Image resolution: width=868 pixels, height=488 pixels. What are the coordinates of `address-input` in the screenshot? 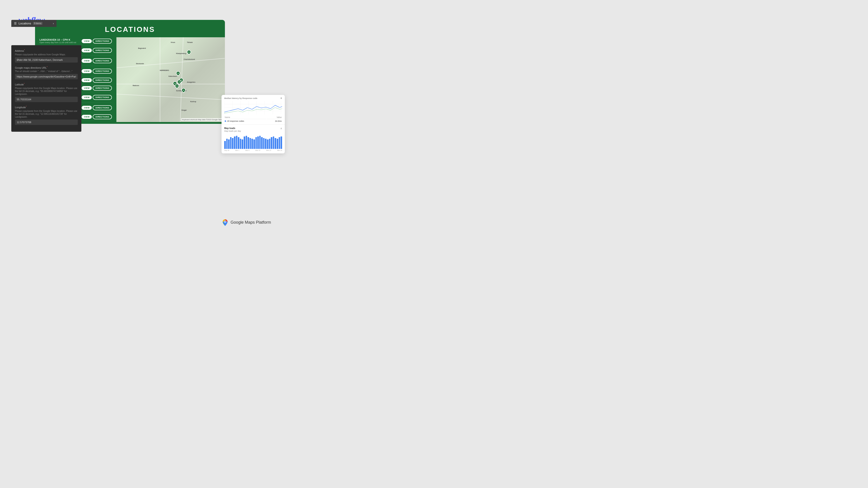 It's located at (46, 60).